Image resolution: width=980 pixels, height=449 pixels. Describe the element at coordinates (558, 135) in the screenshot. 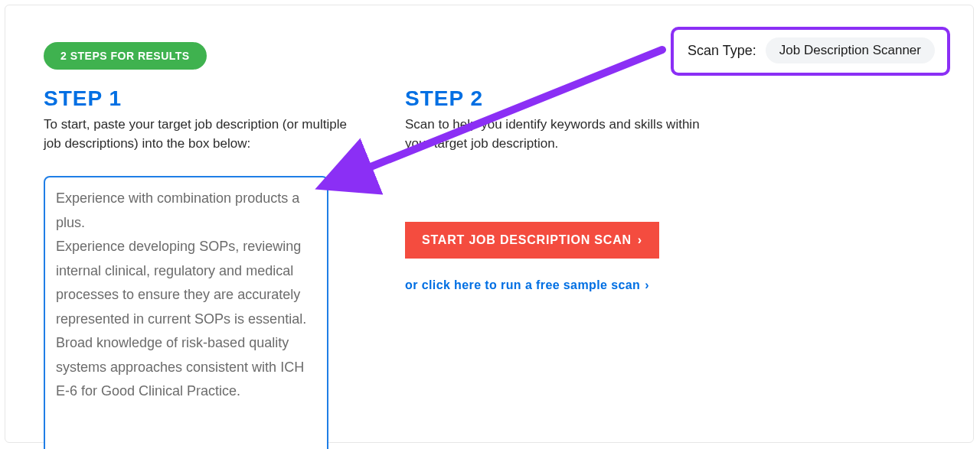

I see `step-2-description: Scan to help you identify keywords and s…` at that location.